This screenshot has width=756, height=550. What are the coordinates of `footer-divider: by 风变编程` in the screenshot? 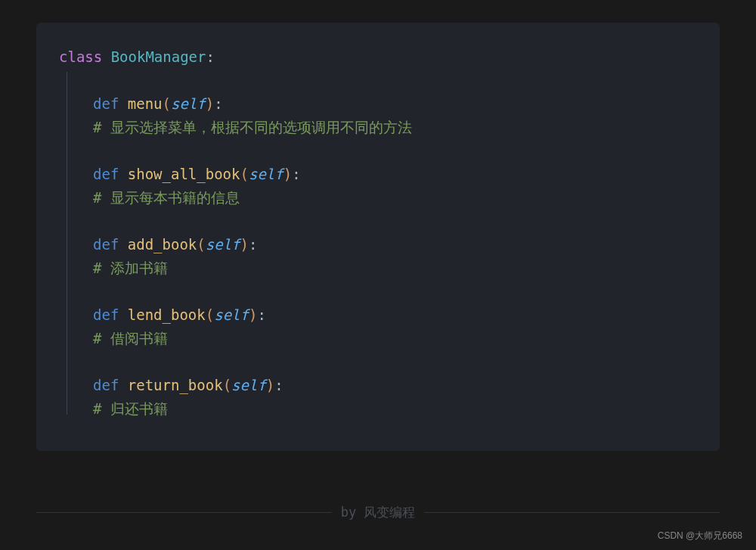 It's located at (378, 513).